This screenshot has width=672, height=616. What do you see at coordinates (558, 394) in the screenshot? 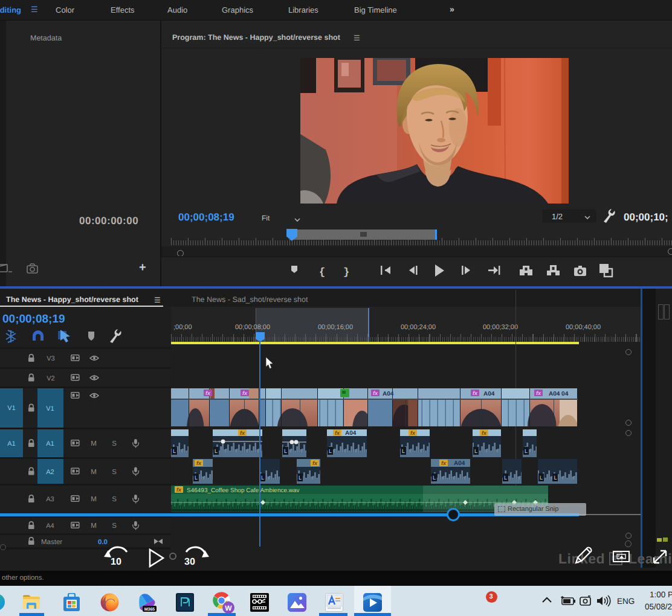
I see `svg-text: A04 04` at bounding box center [558, 394].